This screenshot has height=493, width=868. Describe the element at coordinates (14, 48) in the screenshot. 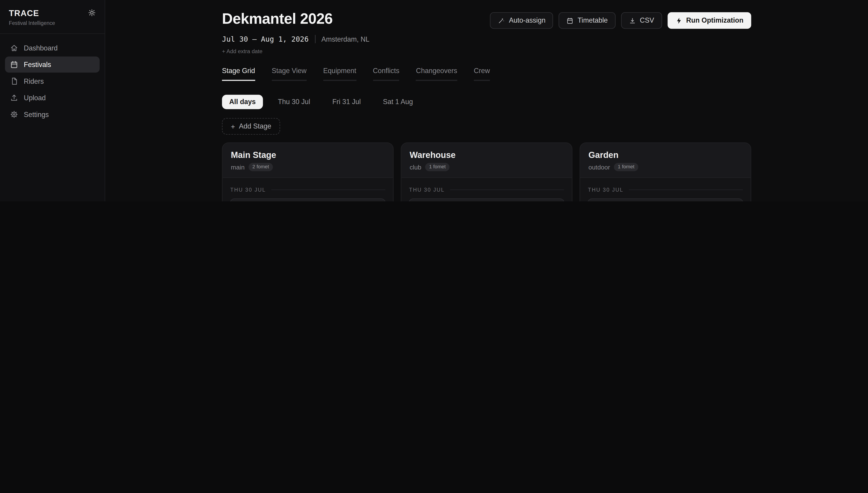

I see `home-icon` at that location.